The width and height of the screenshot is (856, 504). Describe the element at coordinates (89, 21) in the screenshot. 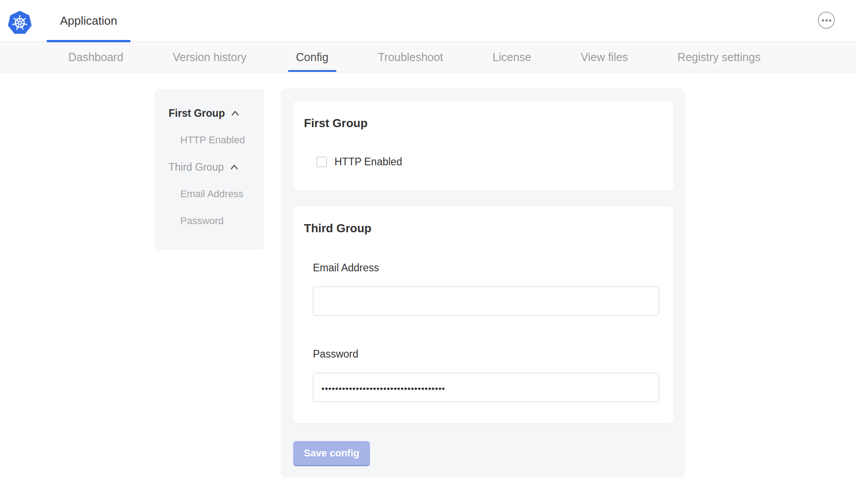

I see `tab-application: Application` at that location.